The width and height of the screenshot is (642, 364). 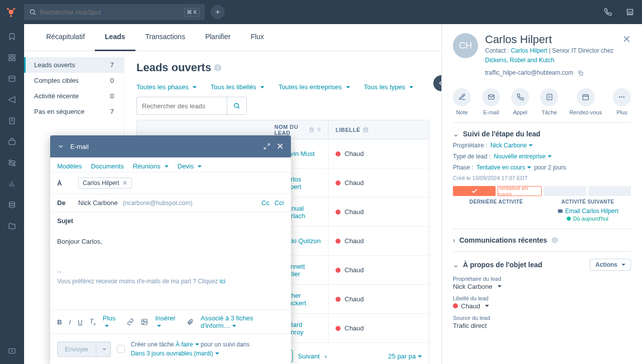 What do you see at coordinates (80, 322) in the screenshot?
I see `underline-button: U` at bounding box center [80, 322].